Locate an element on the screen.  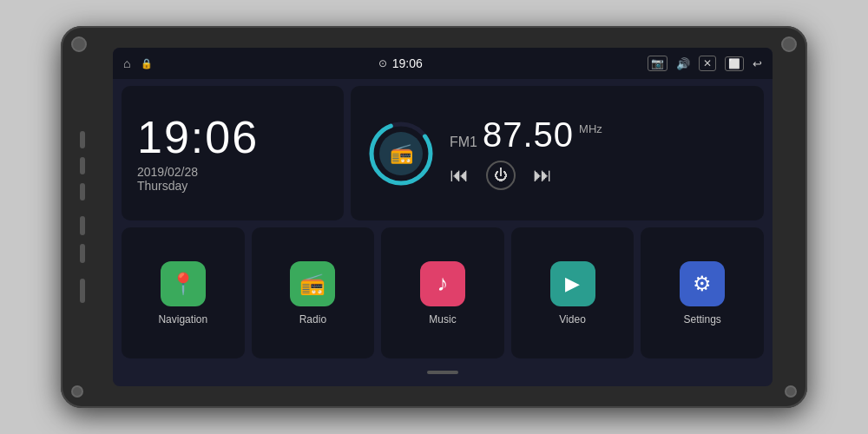
radio-app-icon: 📻 is located at coordinates (312, 284).